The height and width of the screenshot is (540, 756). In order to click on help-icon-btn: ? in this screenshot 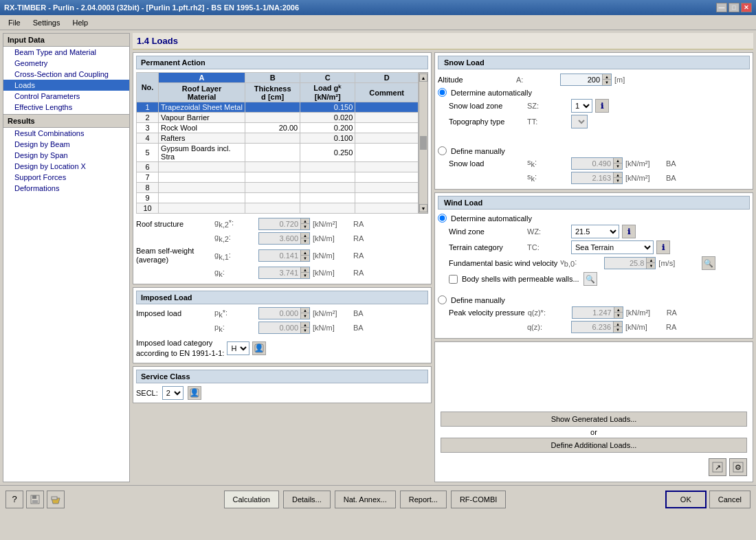, I will do `click(14, 499)`.